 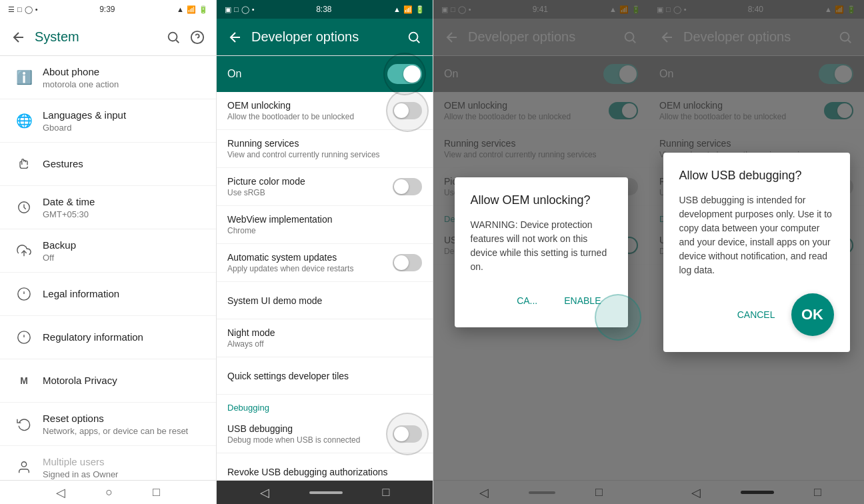 I want to click on motorola-privacy-content: Motorola Privacy, so click(x=124, y=381).